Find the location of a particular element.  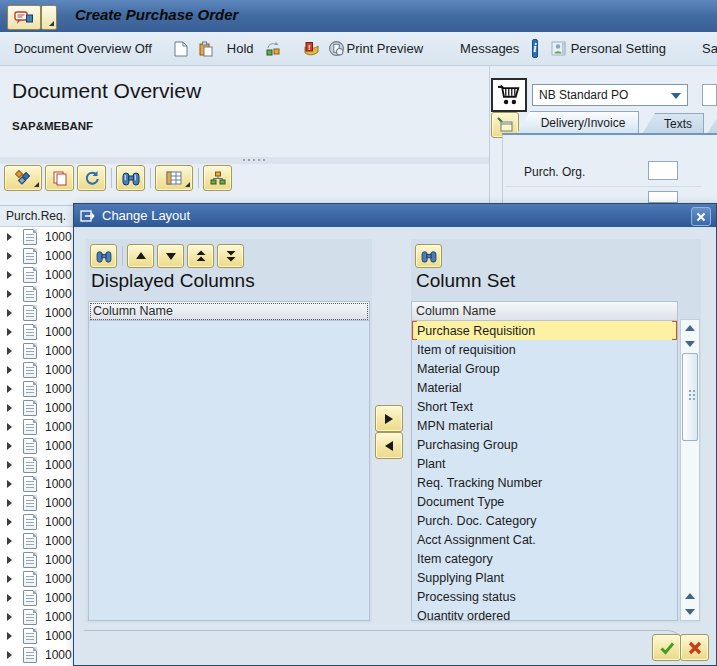

document-number-field is located at coordinates (710, 95).